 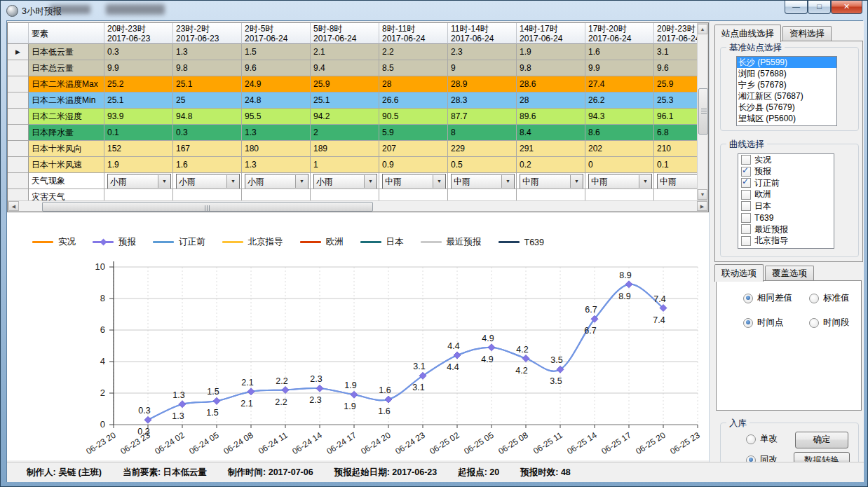 I want to click on curve-checkbox-item: 北京指导, so click(x=786, y=241).